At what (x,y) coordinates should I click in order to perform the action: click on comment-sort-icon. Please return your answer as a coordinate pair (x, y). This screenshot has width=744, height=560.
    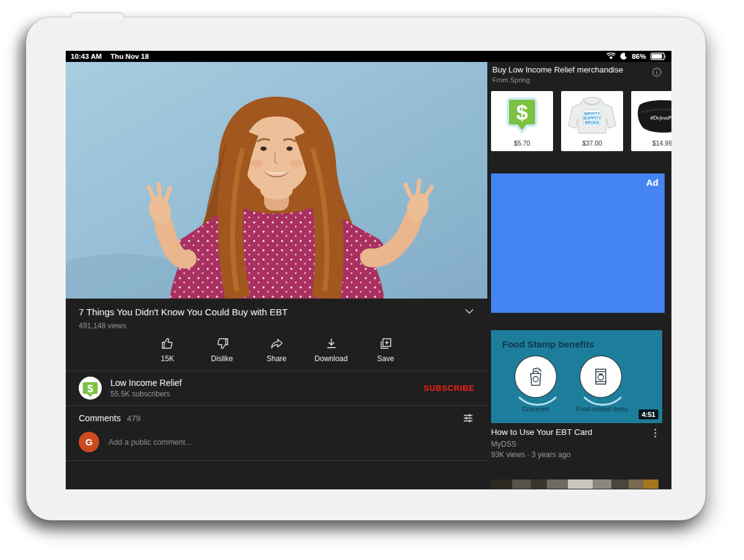
    Looking at the image, I should click on (468, 418).